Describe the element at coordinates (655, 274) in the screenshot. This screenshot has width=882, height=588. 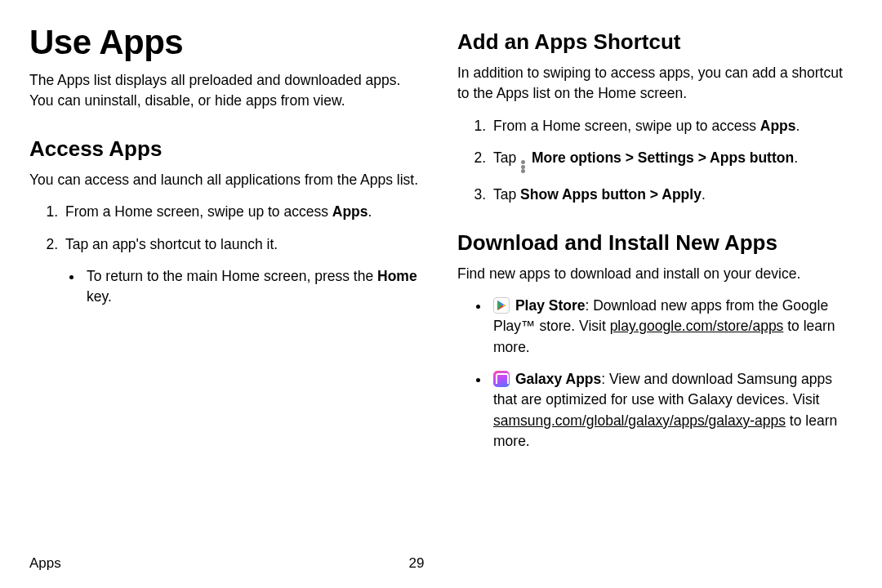
I see `download-intro: Find new apps to download and install on…` at that location.